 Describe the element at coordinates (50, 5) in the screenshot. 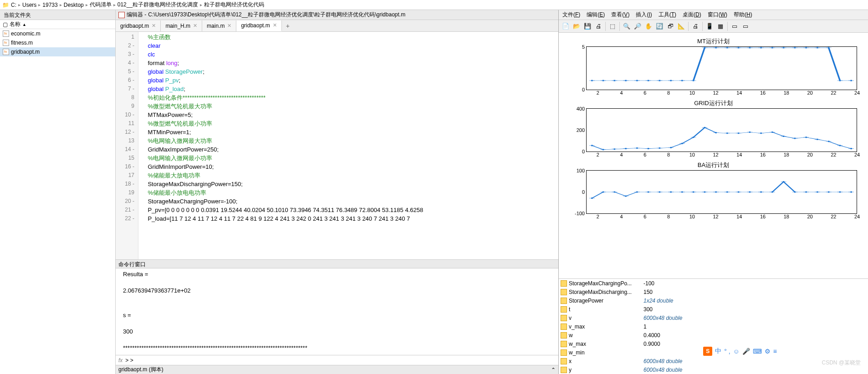

I see `breadcrumb-segment: 19733` at that location.